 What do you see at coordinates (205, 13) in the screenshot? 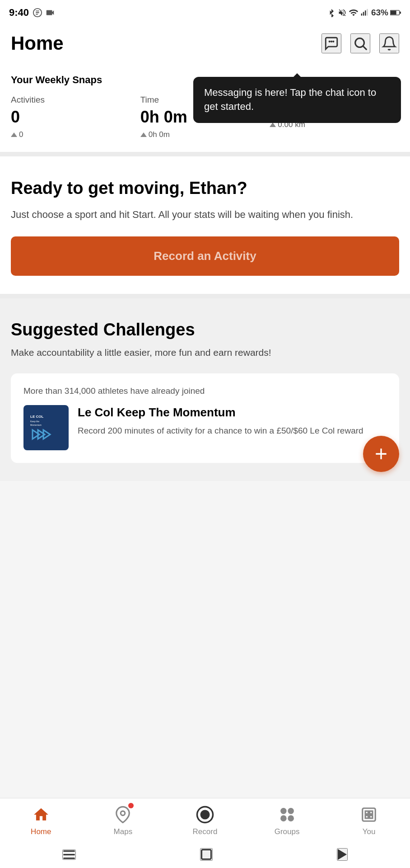
I see `status-bar: 9:40` at bounding box center [205, 13].